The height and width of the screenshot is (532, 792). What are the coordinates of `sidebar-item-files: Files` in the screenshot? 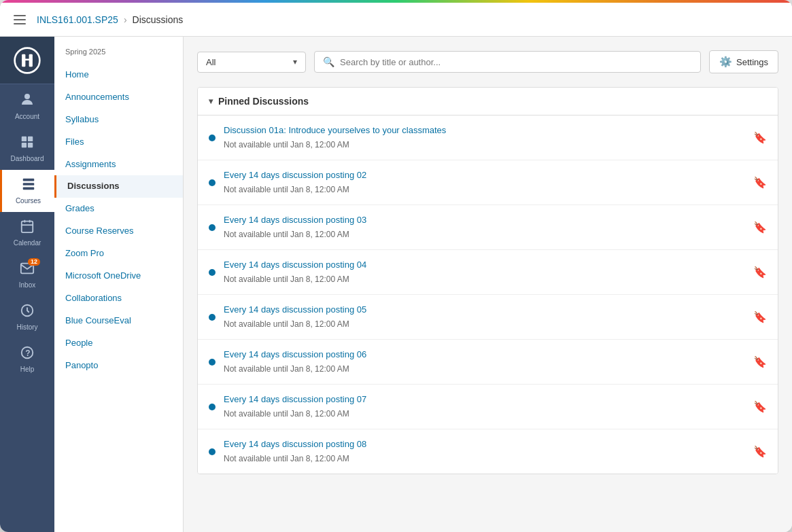 It's located at (118, 143).